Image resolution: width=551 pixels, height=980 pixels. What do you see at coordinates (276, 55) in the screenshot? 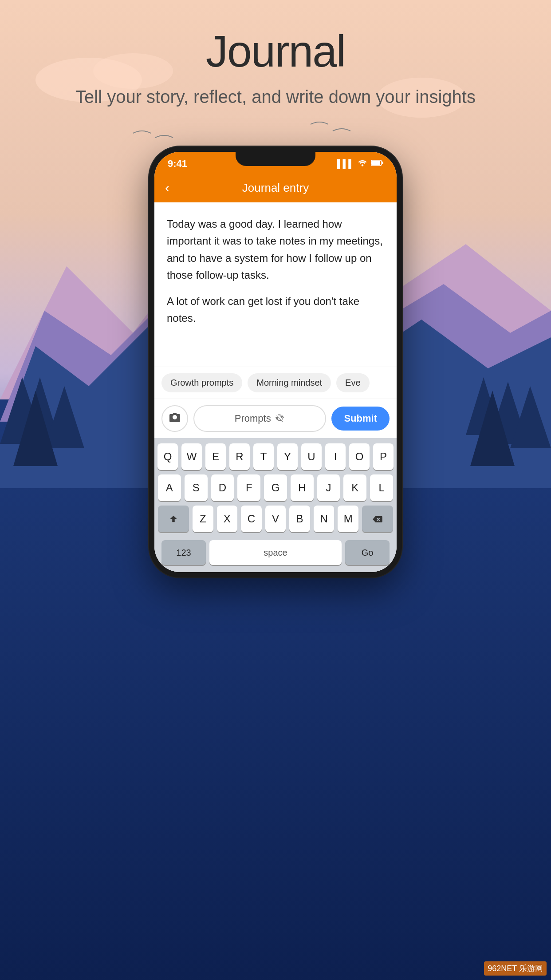
I see `header-section: Journal Tell your story, reflect, and wr…` at bounding box center [276, 55].